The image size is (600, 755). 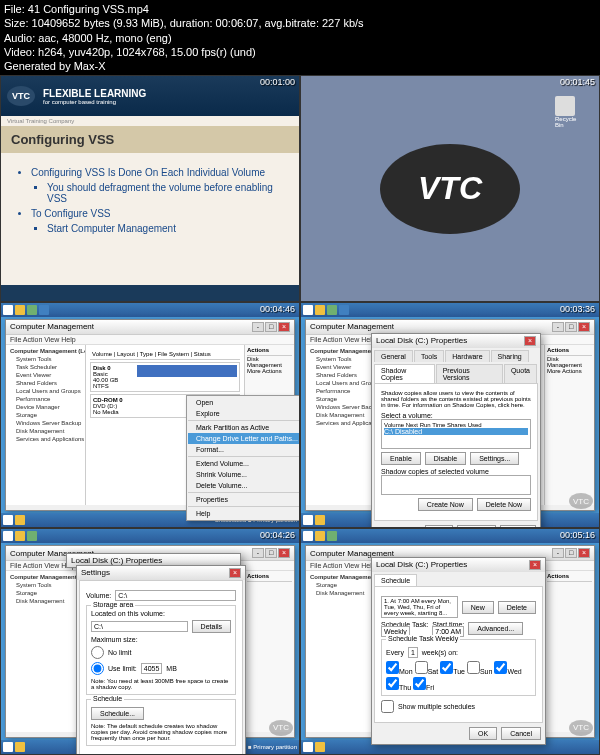 I want to click on window-title: Computer Management, so click(x=52, y=326).